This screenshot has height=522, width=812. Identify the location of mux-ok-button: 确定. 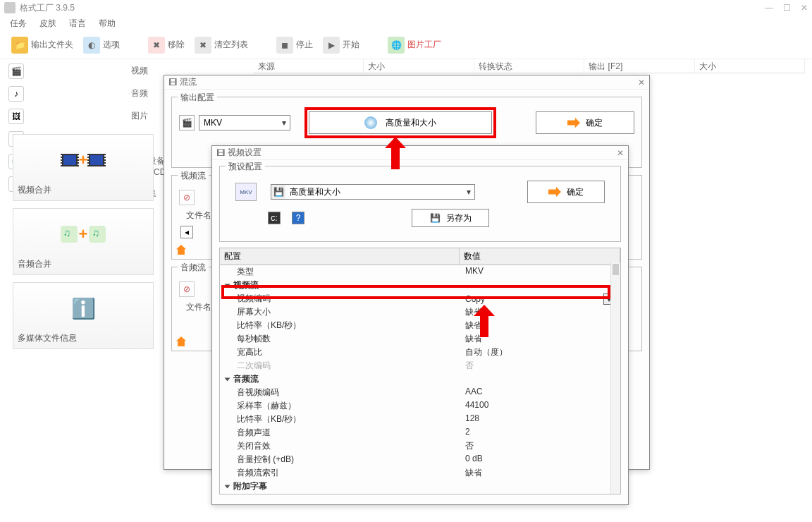
(585, 123).